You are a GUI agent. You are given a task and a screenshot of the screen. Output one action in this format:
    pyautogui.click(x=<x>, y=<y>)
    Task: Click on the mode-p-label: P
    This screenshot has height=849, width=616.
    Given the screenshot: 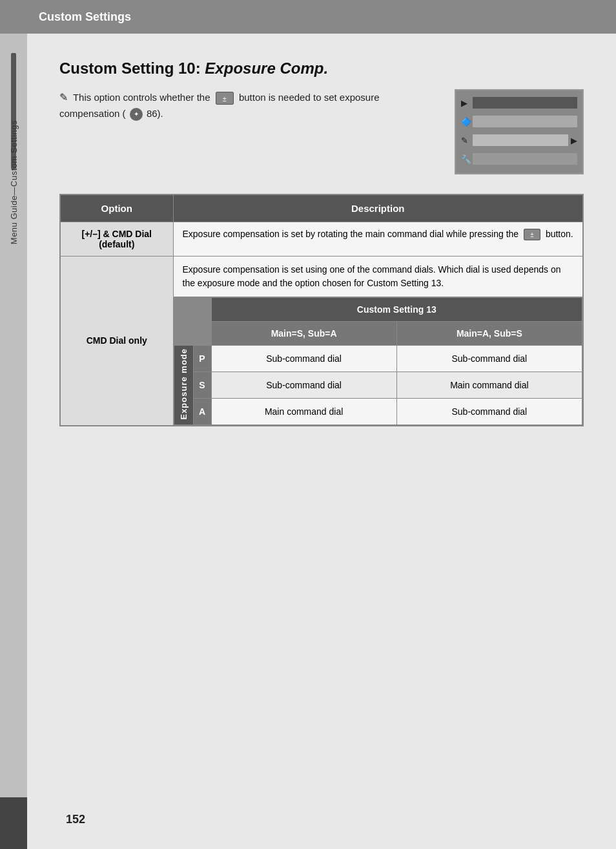 What is the action you would take?
    pyautogui.click(x=202, y=359)
    